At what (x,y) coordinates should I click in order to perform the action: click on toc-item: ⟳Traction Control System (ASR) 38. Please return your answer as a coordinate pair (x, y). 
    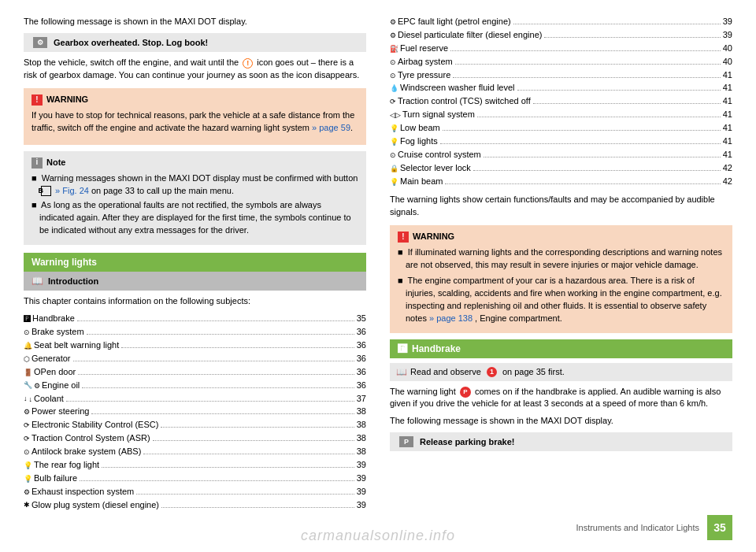
    Looking at the image, I should click on (195, 438).